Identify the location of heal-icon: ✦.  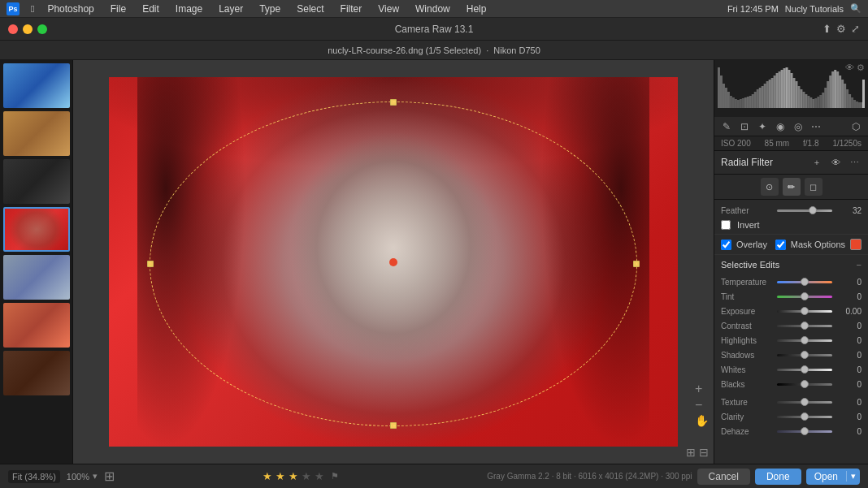
(762, 127).